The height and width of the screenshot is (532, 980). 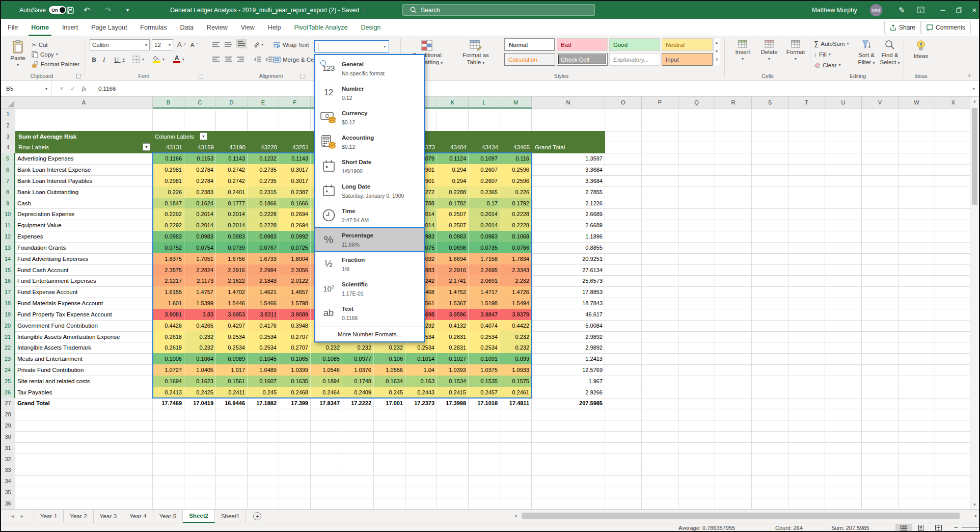 I want to click on data-cell: 0.1792, so click(x=516, y=204).